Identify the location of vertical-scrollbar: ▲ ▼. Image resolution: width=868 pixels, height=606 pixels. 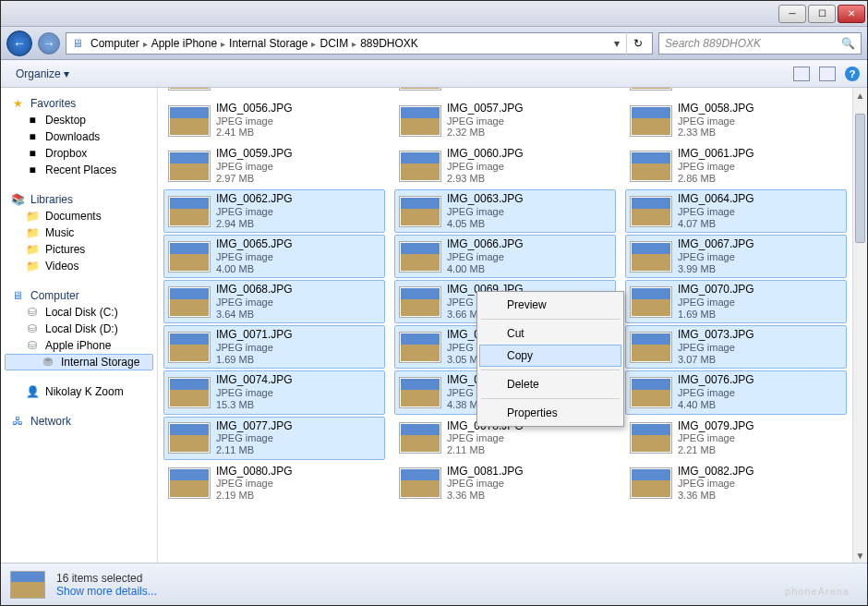
(860, 325).